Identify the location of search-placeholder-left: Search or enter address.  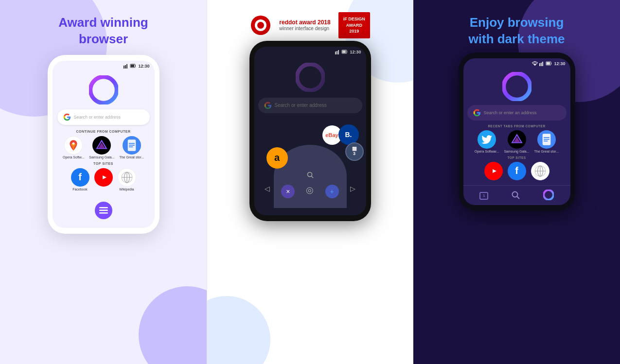
(97, 117).